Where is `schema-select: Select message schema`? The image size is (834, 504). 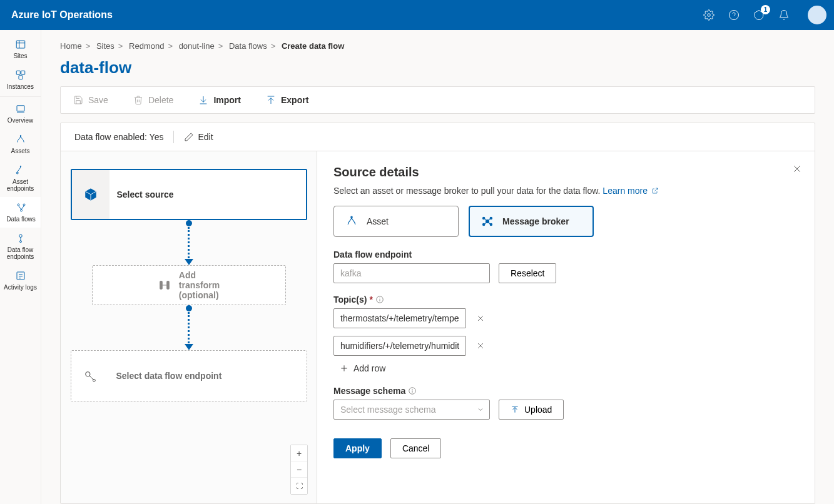
schema-select: Select message schema is located at coordinates (412, 410).